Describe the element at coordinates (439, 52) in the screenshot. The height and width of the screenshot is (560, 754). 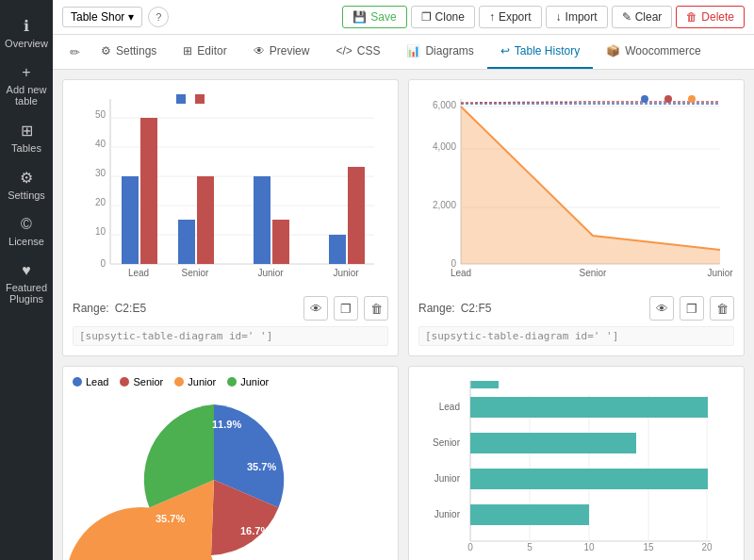
I see `tab-diagrams: 📊 Diagrams` at that location.